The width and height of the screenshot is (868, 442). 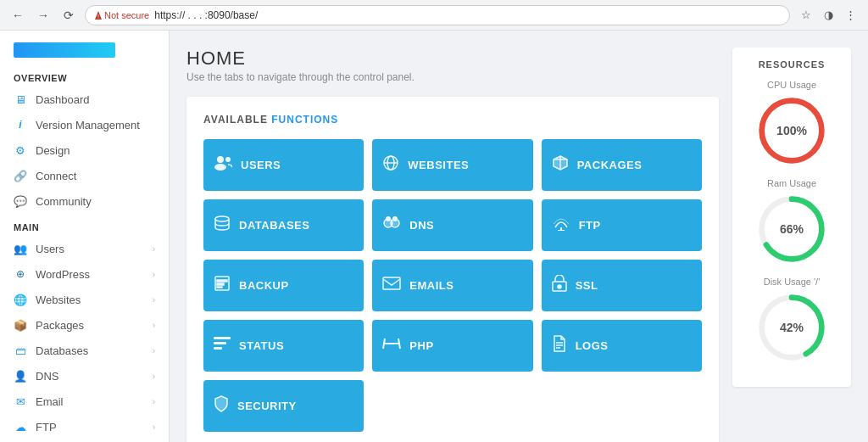 I want to click on menu-icon: ⋮, so click(x=850, y=15).